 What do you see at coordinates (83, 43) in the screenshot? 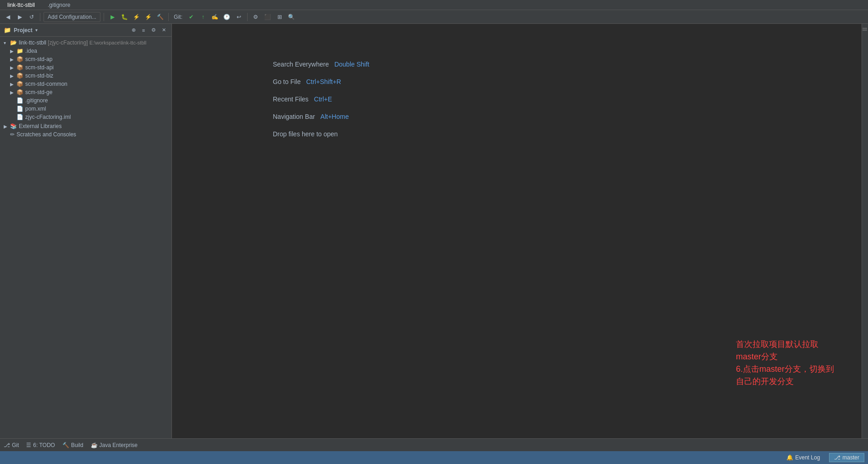
I see `tree-label-root: link-ttc-stbll [zjyc-cFactoring] E:\work…` at bounding box center [83, 43].